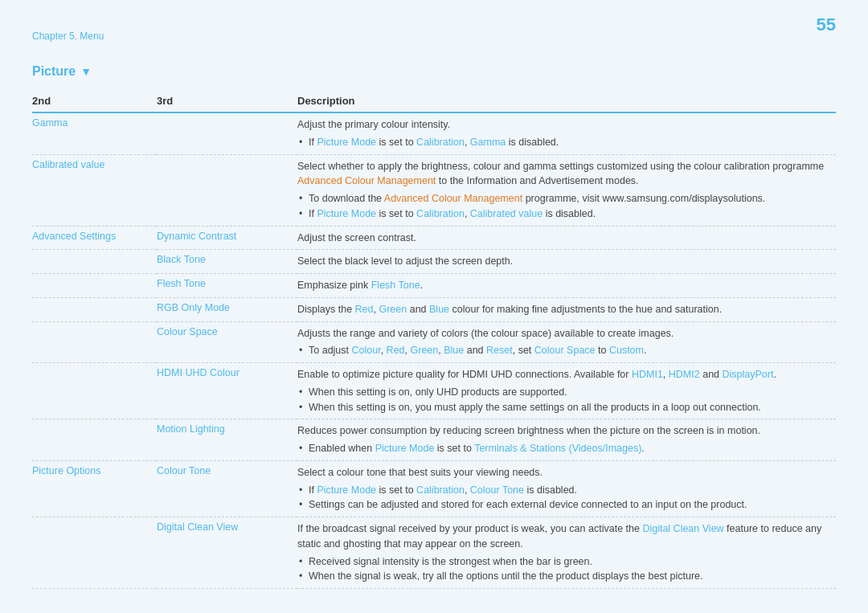  What do you see at coordinates (95, 133) in the screenshot?
I see `col1-gamma: Gamma` at bounding box center [95, 133].